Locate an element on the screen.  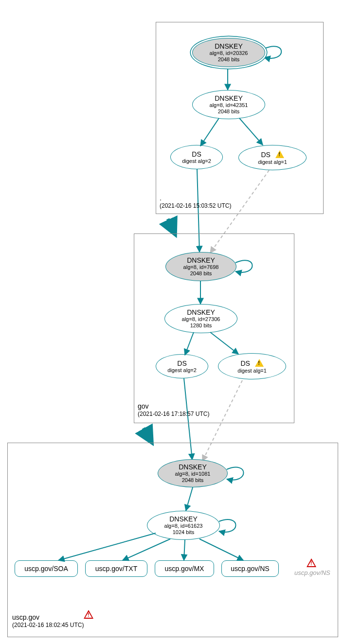
label: 1280 bits is located at coordinates (201, 326).